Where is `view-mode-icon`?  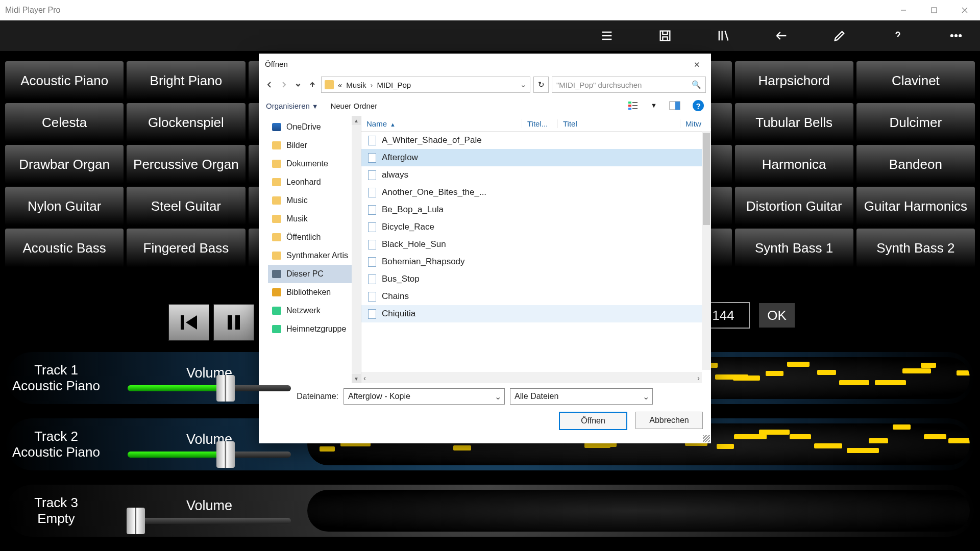 view-mode-icon is located at coordinates (633, 106).